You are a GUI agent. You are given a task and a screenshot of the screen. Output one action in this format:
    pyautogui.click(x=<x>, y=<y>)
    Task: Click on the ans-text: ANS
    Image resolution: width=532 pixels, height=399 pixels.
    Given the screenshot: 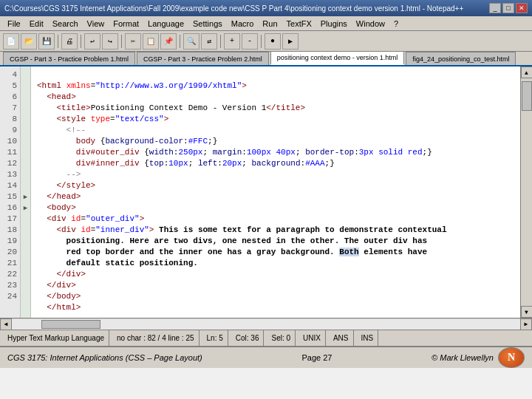 What is the action you would take?
    pyautogui.click(x=341, y=338)
    